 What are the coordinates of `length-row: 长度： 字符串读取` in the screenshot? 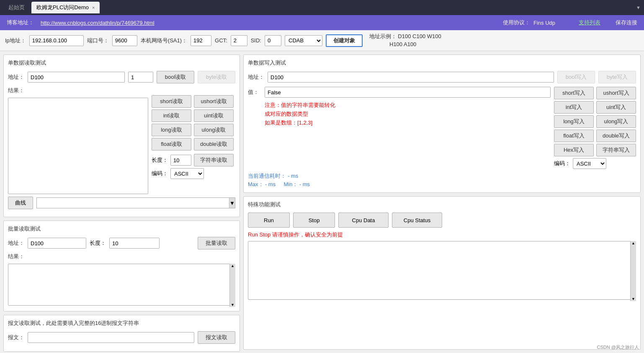 It's located at (193, 160).